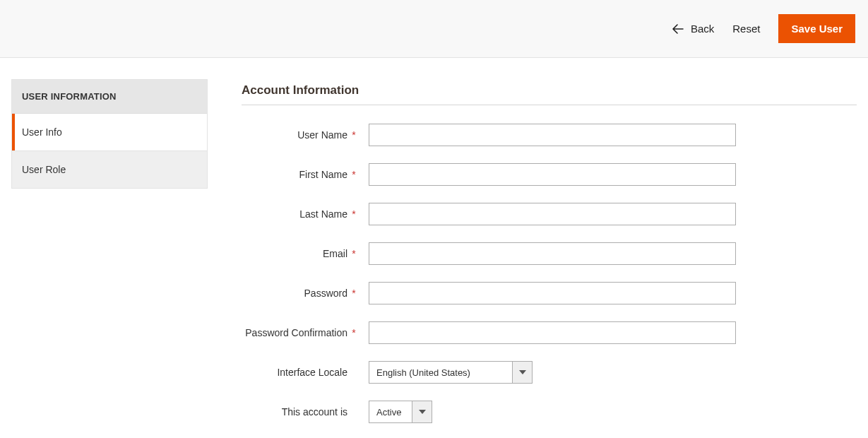  Describe the element at coordinates (549, 412) in the screenshot. I see `field-account-status: This account is * Active` at that location.